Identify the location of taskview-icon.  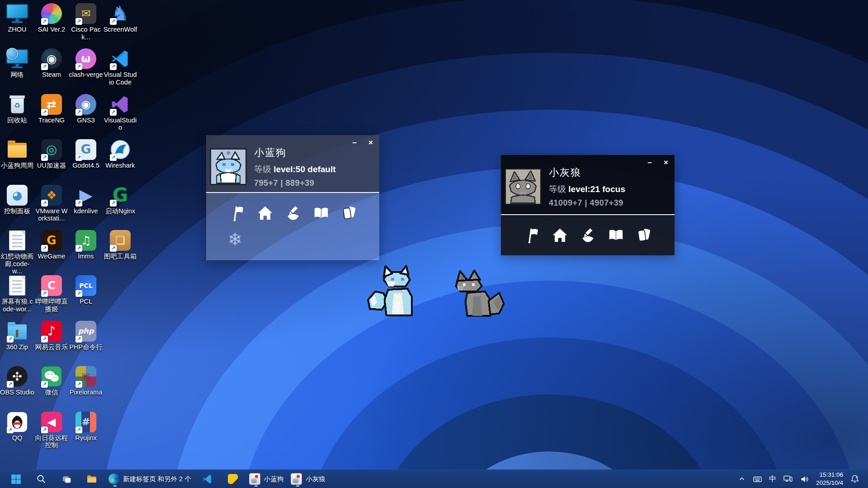
(67, 479).